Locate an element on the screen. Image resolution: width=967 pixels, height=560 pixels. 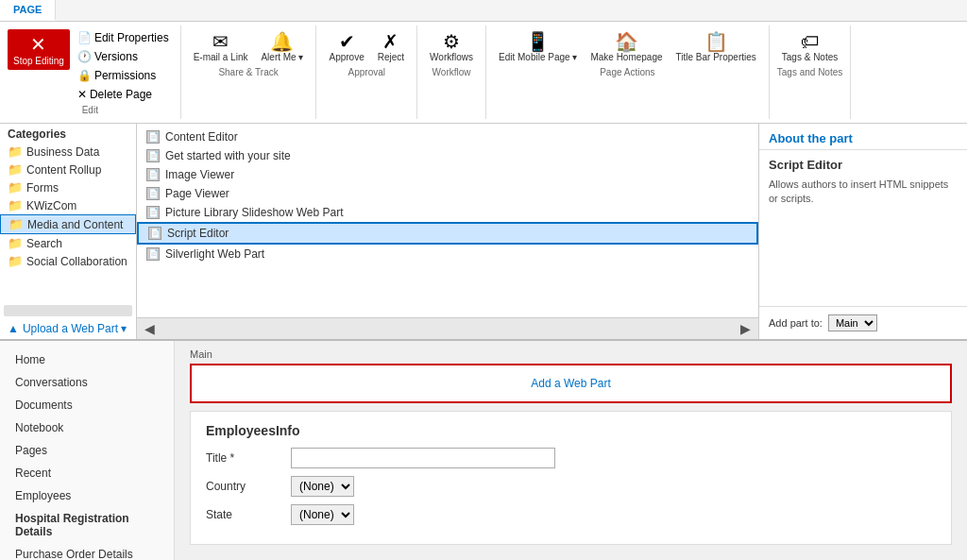
sidebar-item-social: 📁 Social Collaboration is located at coordinates (68, 261).